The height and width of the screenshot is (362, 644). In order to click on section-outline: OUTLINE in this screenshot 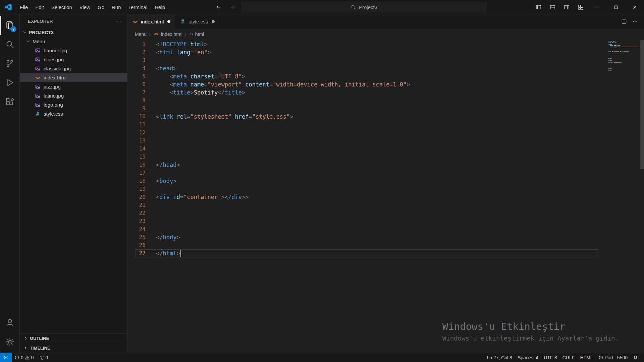, I will do `click(73, 338)`.